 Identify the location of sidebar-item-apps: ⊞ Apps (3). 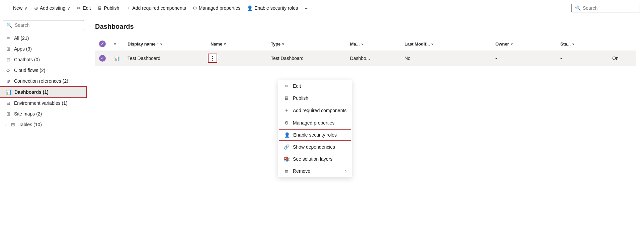
(44, 49).